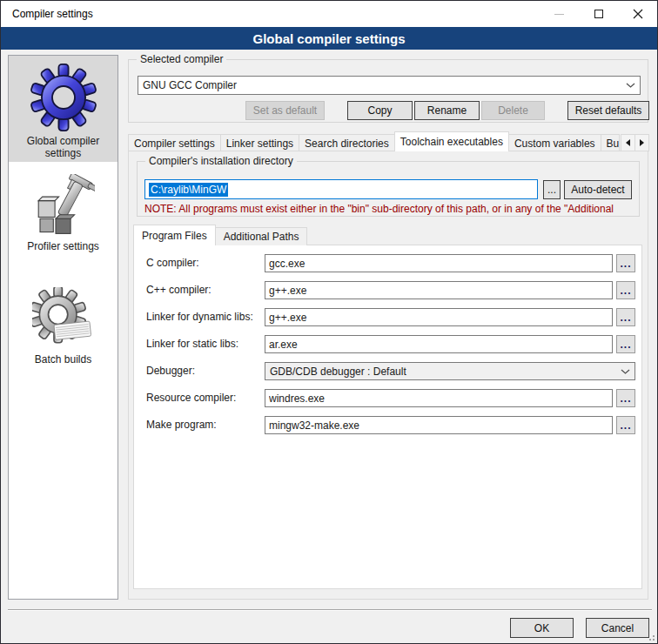  Describe the element at coordinates (618, 628) in the screenshot. I see `cancel-button: Cancel` at that location.